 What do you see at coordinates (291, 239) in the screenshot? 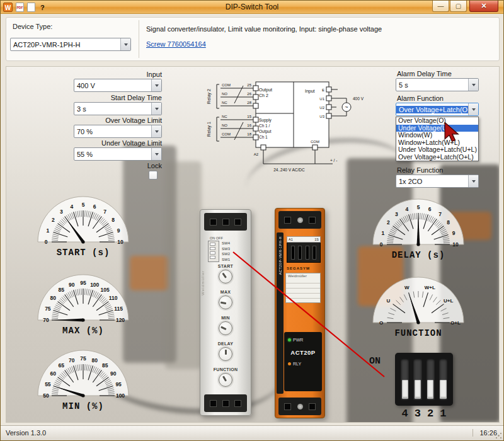
I see `jack-label: A1` at bounding box center [291, 239].